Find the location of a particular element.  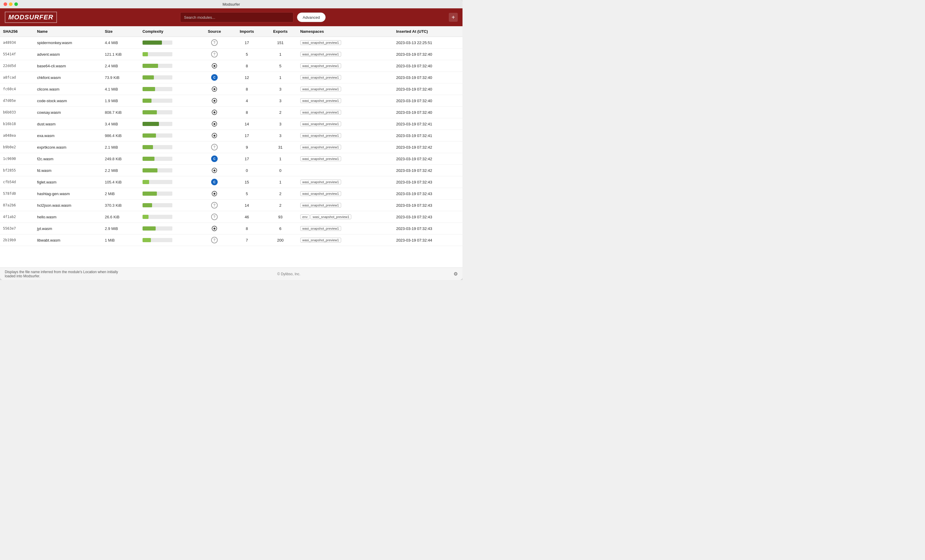

advanced-button: Advanced is located at coordinates (311, 17).